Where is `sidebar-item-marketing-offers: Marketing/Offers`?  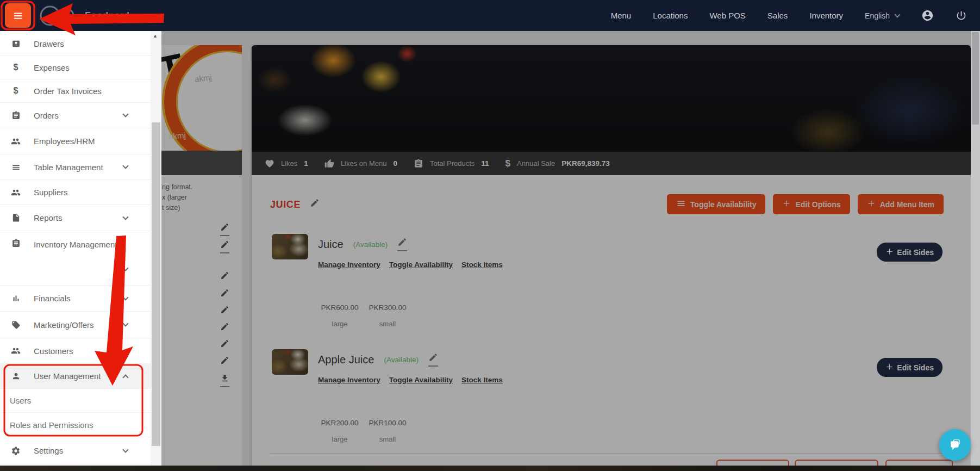 sidebar-item-marketing-offers: Marketing/Offers is located at coordinates (75, 325).